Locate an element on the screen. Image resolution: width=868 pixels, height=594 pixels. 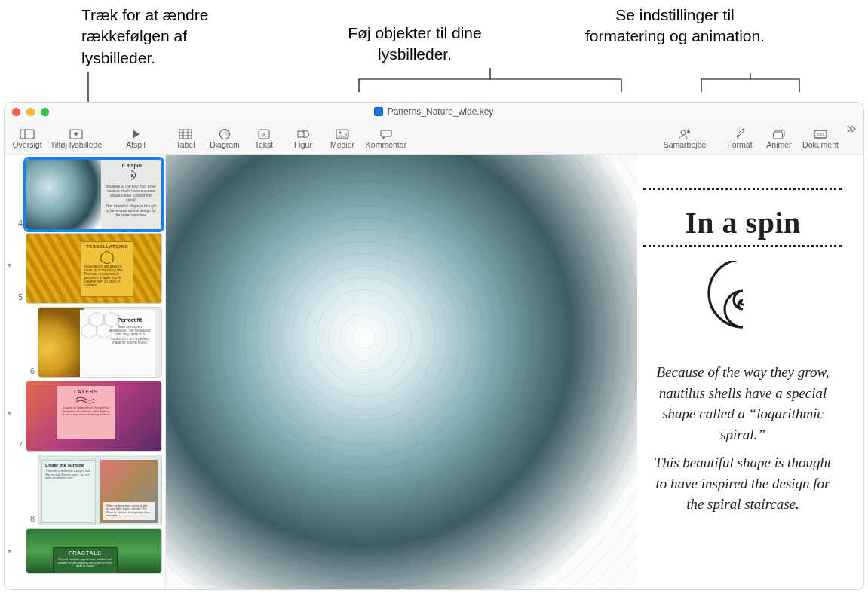
comment-button: Kommentar is located at coordinates (386, 139).